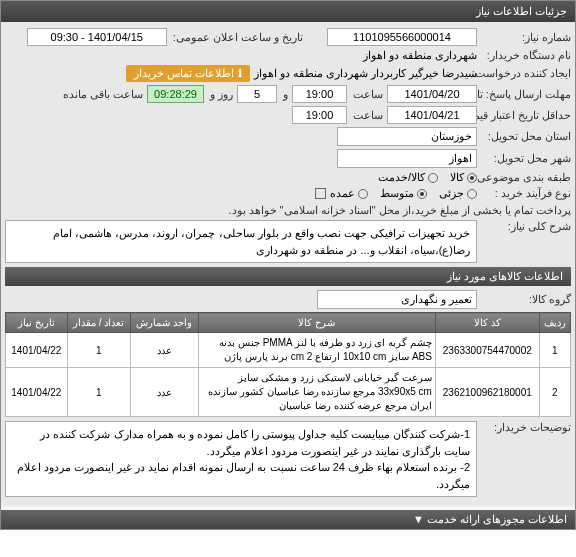 This screenshot has height=557, width=576. What do you see at coordinates (241, 459) in the screenshot?
I see `buyer-notes-text: 1-شرکت کنندگان میبایست کلیه جداول پیوستی…` at bounding box center [241, 459].